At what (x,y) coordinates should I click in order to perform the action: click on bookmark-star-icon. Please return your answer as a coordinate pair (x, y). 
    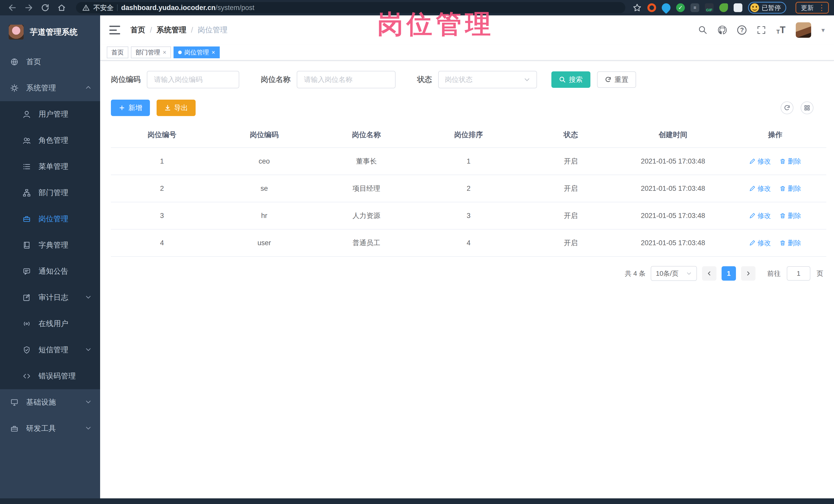
    Looking at the image, I should click on (637, 7).